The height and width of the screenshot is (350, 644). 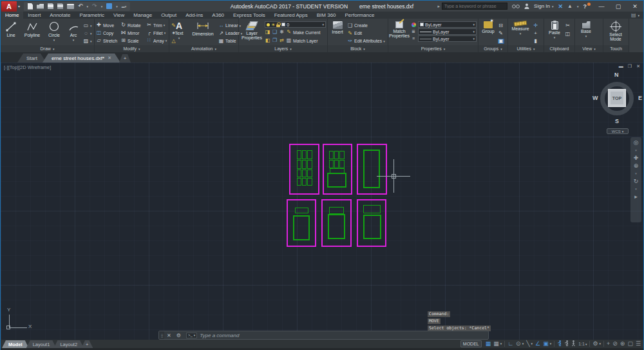 What do you see at coordinates (544, 6) in the screenshot?
I see `sign-in-button: Sign In ▾` at bounding box center [544, 6].